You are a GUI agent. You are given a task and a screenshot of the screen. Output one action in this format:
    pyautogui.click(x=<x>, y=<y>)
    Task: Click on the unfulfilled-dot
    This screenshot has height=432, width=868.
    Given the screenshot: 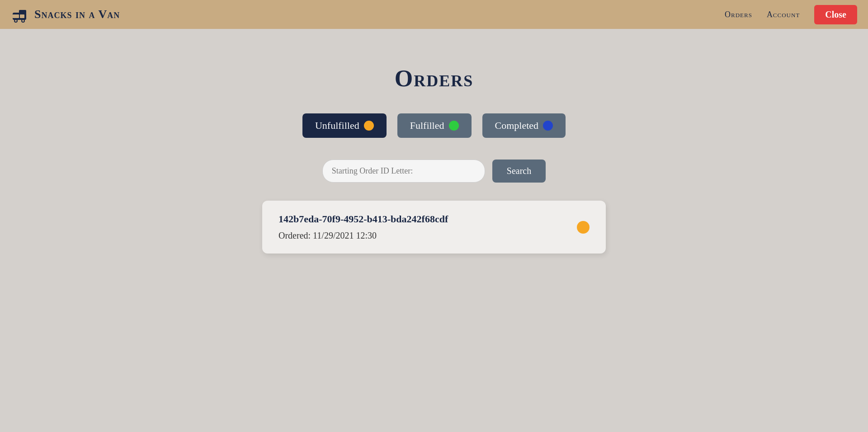 What is the action you would take?
    pyautogui.click(x=369, y=126)
    